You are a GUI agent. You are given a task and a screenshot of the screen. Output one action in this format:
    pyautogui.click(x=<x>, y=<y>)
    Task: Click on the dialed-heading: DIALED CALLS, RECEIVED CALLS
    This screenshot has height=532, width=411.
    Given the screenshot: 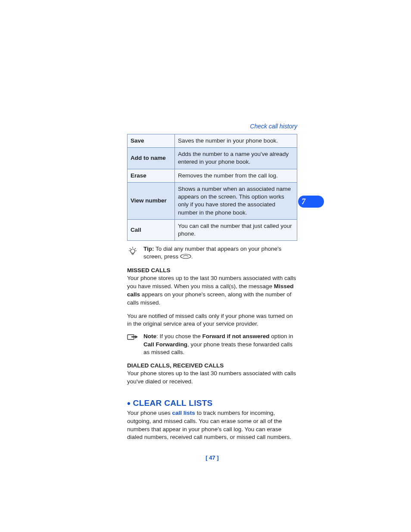 What is the action you would take?
    pyautogui.click(x=212, y=365)
    